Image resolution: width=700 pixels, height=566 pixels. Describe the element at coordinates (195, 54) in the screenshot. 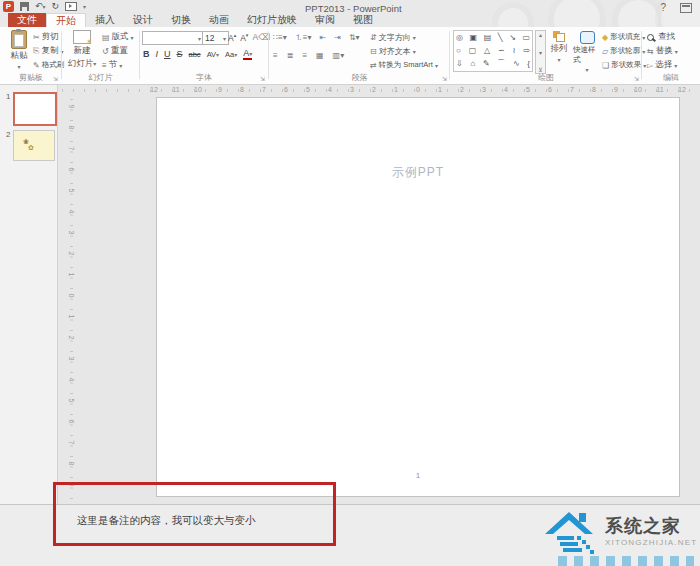

I see `text-shadow-button: abc` at that location.